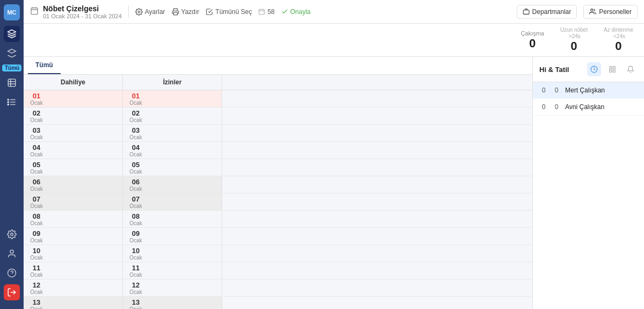 The width and height of the screenshot is (644, 309). I want to click on uzun-nobet-stat: Uzun nöbet >24s 0, so click(574, 40).